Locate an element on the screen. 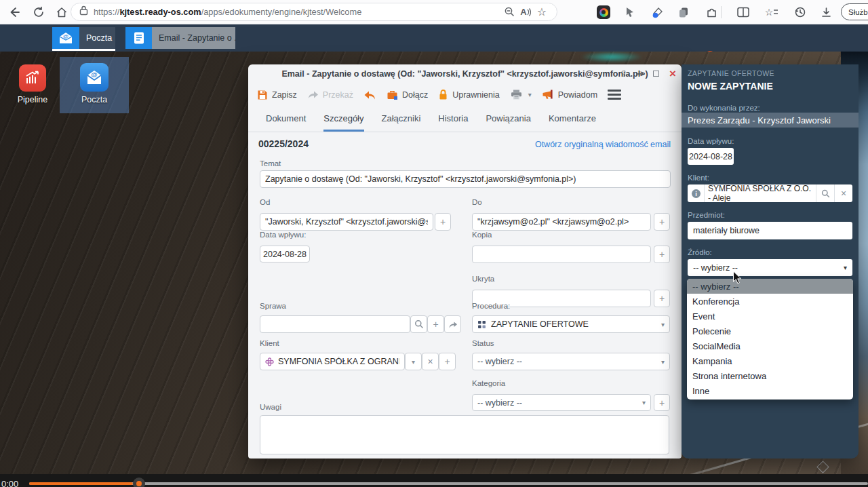 Image resolution: width=868 pixels, height=487 pixels. source-option-socialmedia: SocialMedia is located at coordinates (770, 346).